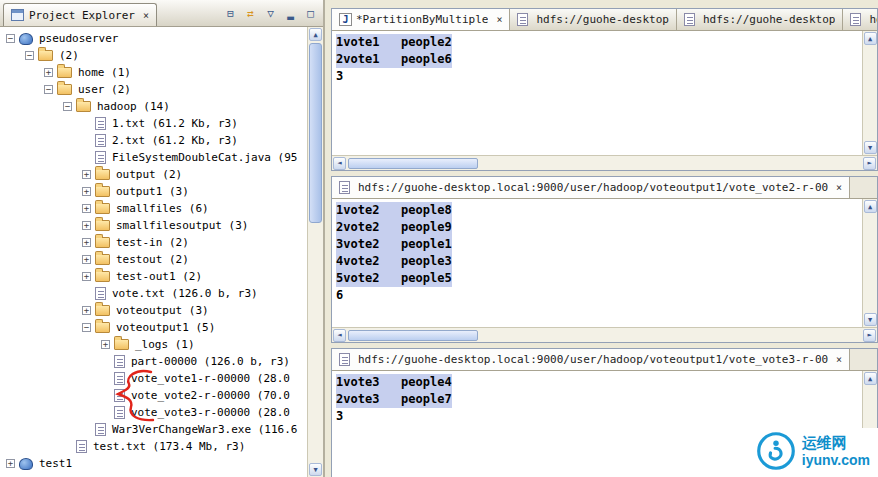  Describe the element at coordinates (154, 56) in the screenshot. I see `tree-item-2: −(2)` at that location.